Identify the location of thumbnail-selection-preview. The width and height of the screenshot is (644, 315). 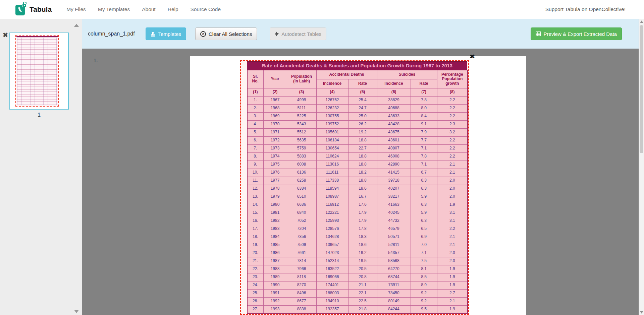
(37, 71).